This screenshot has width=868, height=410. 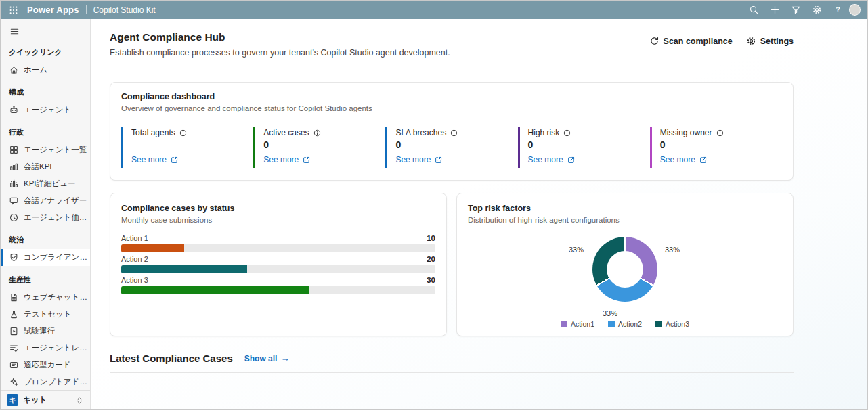 I want to click on bar-chart: Action 110Action 220Action 330, so click(x=278, y=264).